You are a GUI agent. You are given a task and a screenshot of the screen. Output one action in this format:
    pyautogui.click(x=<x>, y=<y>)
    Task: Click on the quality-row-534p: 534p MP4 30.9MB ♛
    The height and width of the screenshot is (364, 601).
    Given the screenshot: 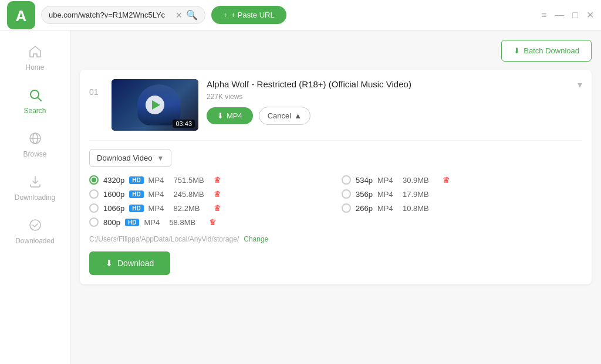 What is the action you would take?
    pyautogui.click(x=462, y=180)
    